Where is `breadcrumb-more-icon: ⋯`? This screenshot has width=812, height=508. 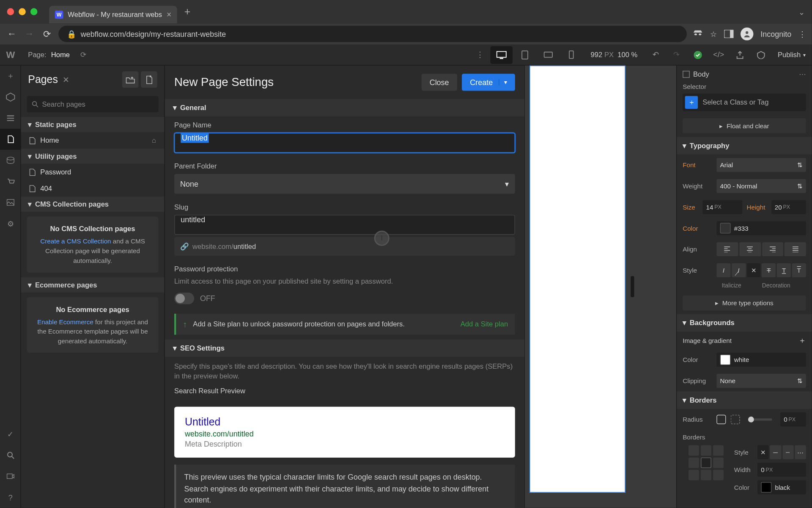 breadcrumb-more-icon: ⋯ is located at coordinates (803, 75).